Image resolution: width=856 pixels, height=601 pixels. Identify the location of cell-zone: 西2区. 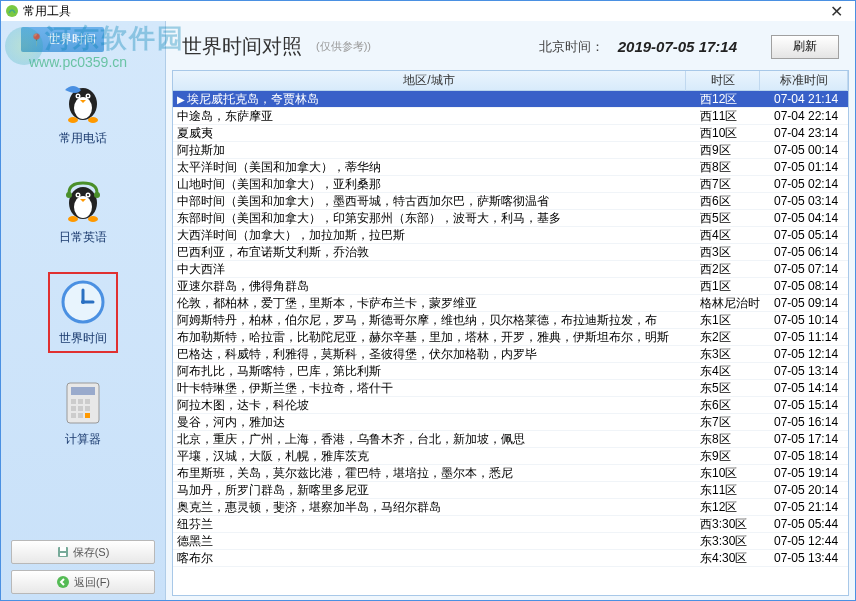
(733, 270).